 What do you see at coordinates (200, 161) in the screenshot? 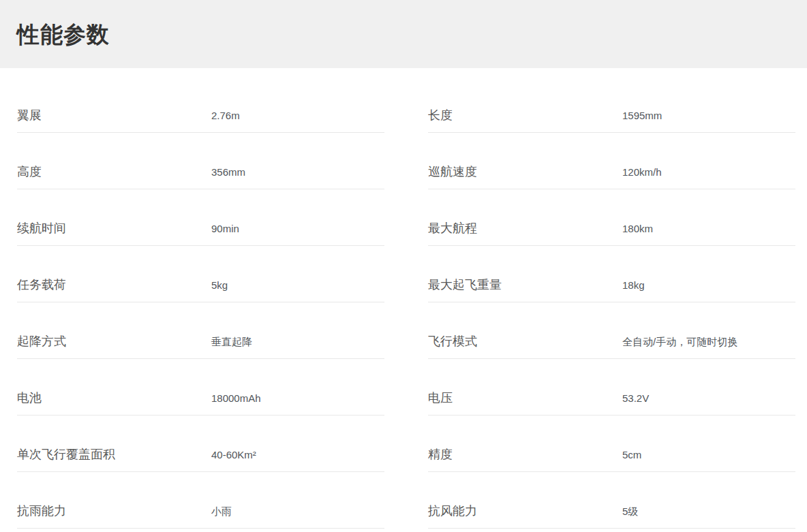
I see `spec-row: 高度 356mm` at bounding box center [200, 161].